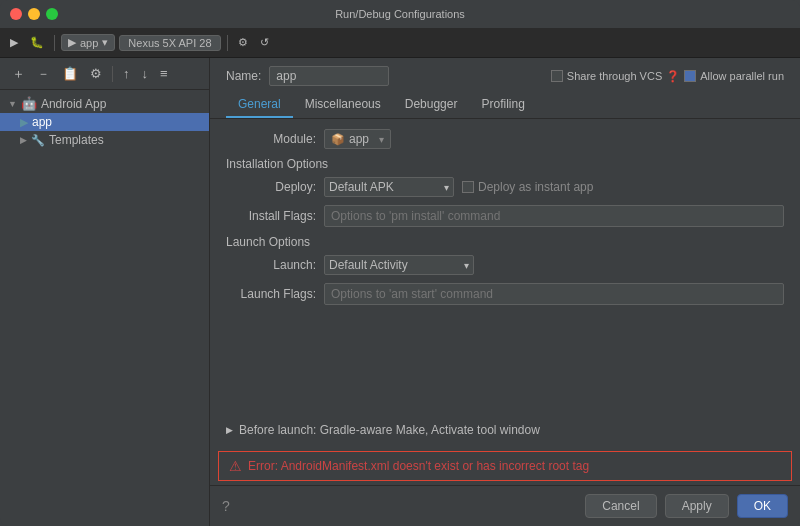 This screenshot has height=526, width=800. What do you see at coordinates (96, 74) in the screenshot?
I see `settings-icon: ⚙` at bounding box center [96, 74].